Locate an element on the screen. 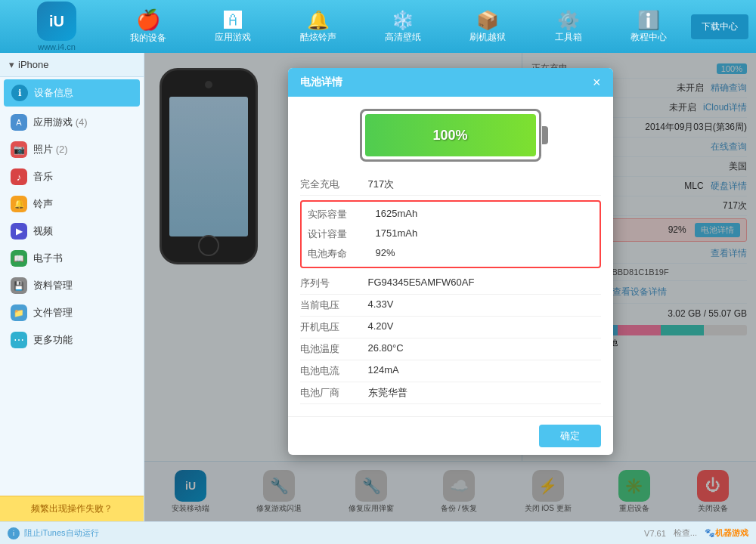 This screenshot has height=544, width=756. sidebar-item-video: ▶ 视频 is located at coordinates (72, 231).